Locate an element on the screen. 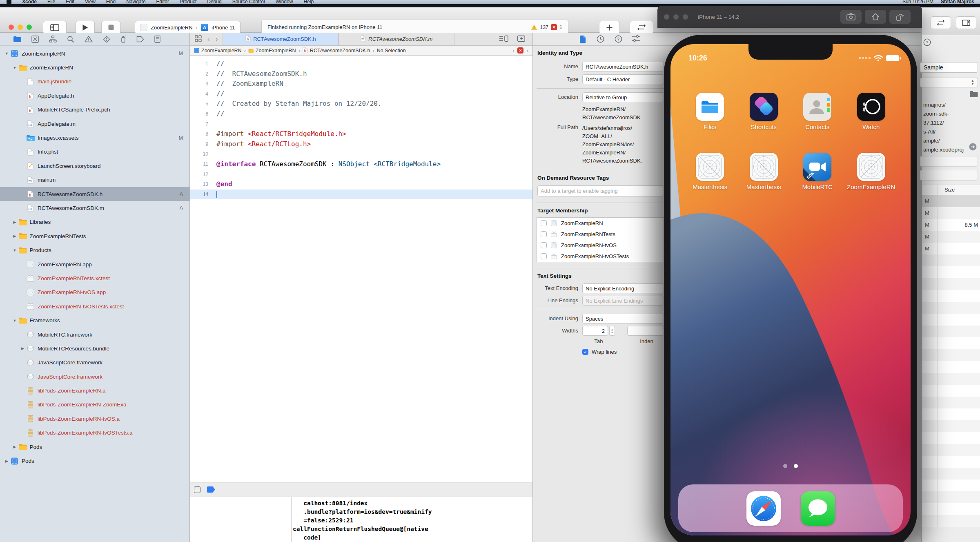 The image size is (980, 542). code-line-2: 2// RCTAwesomeZoomSDK.h is located at coordinates (361, 74).